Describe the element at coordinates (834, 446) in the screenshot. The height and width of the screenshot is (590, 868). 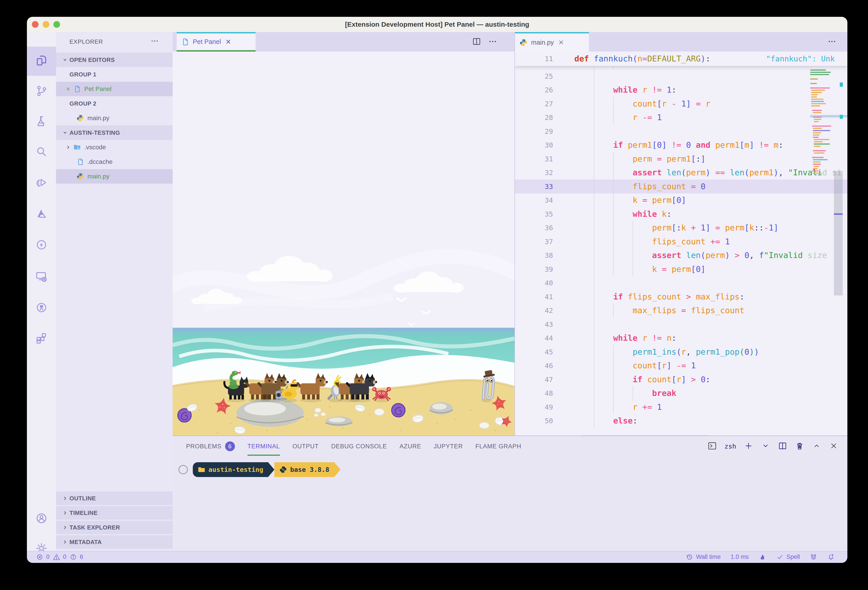
I see `close-panel-icon` at that location.